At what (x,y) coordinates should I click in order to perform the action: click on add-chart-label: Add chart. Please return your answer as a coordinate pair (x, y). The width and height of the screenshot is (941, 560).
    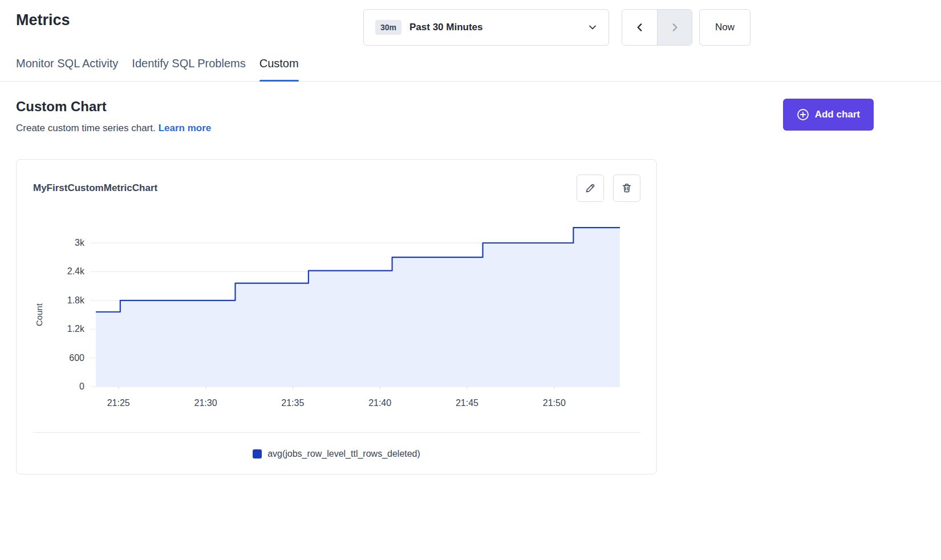
    Looking at the image, I should click on (837, 115).